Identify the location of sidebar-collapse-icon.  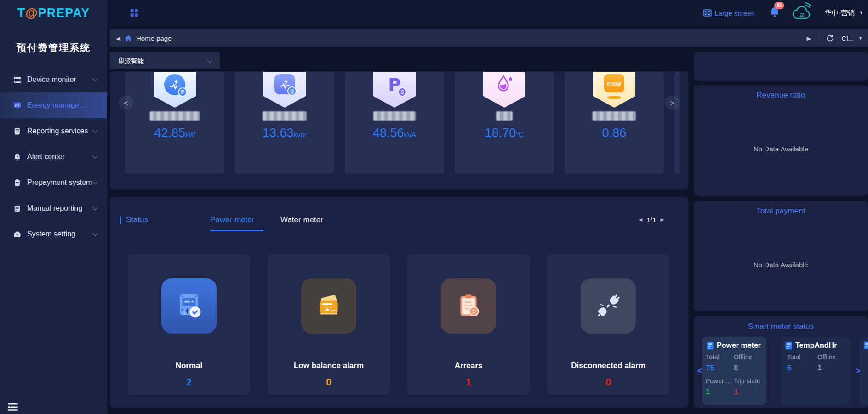
(13, 407).